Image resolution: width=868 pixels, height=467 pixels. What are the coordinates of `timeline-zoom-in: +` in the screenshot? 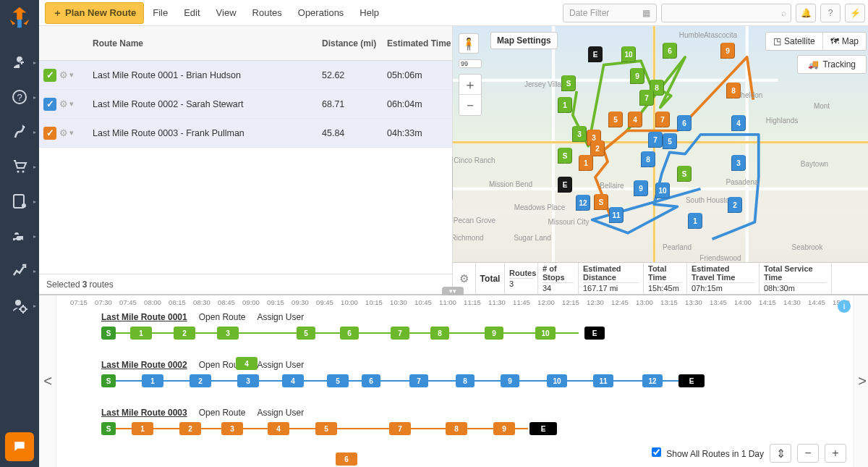 It's located at (835, 453).